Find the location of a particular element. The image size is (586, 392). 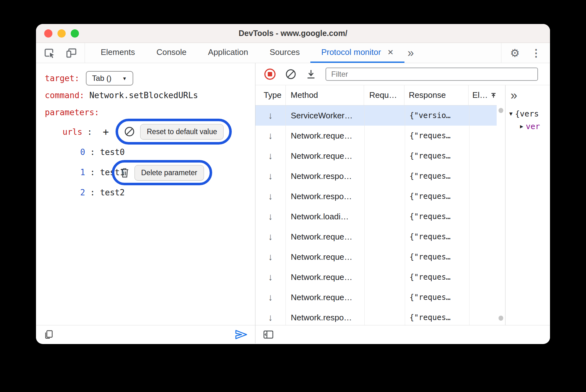

target-select: Tab () ▼ is located at coordinates (110, 78).